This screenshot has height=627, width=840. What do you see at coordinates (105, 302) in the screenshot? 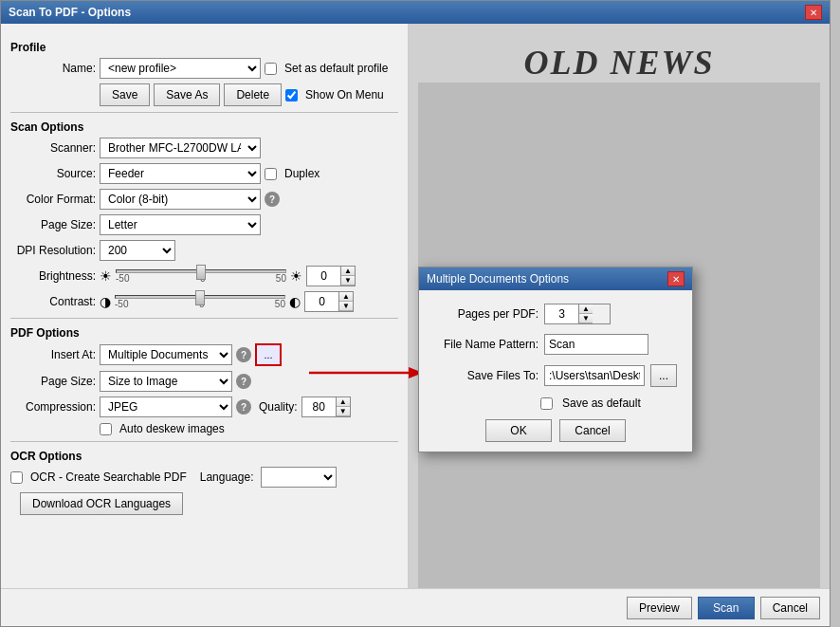
I see `contrast-min-icon: ◑` at bounding box center [105, 302].